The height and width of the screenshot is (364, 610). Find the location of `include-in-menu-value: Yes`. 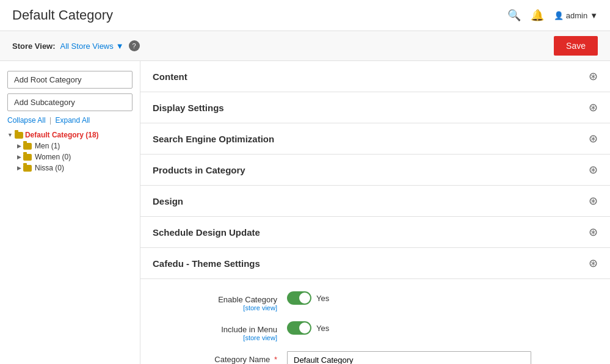

include-in-menu-value: Yes is located at coordinates (322, 329).